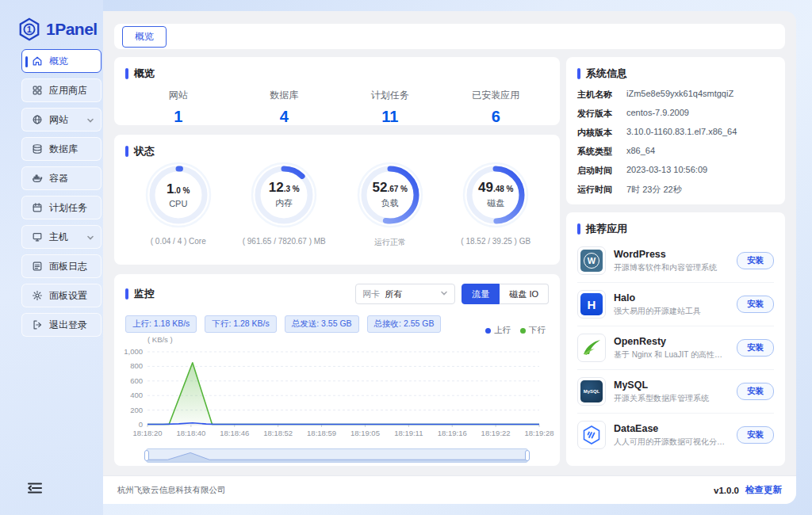 This screenshot has width=812, height=515. Describe the element at coordinates (496, 108) in the screenshot. I see `stat-installed-apps: 已安装应用 6` at that location.